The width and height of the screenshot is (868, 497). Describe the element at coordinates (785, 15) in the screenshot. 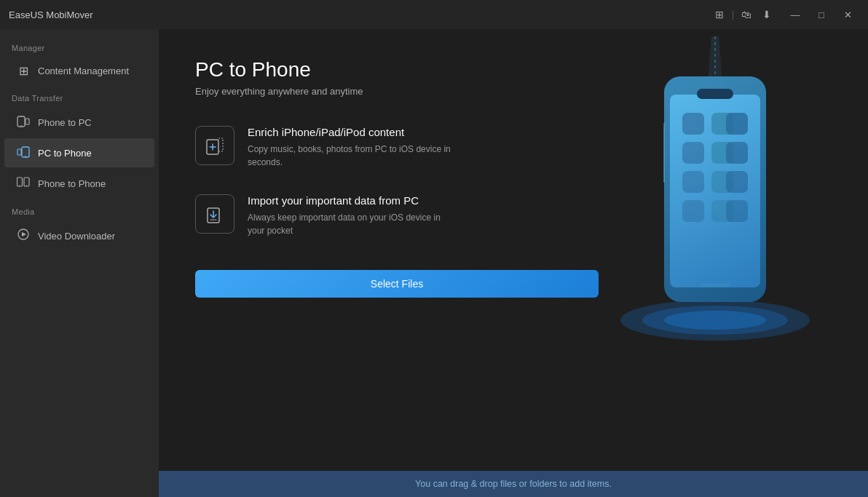

I see `title-bar-right: ⊞ | 🛍 ⬇ — □ ✕` at that location.